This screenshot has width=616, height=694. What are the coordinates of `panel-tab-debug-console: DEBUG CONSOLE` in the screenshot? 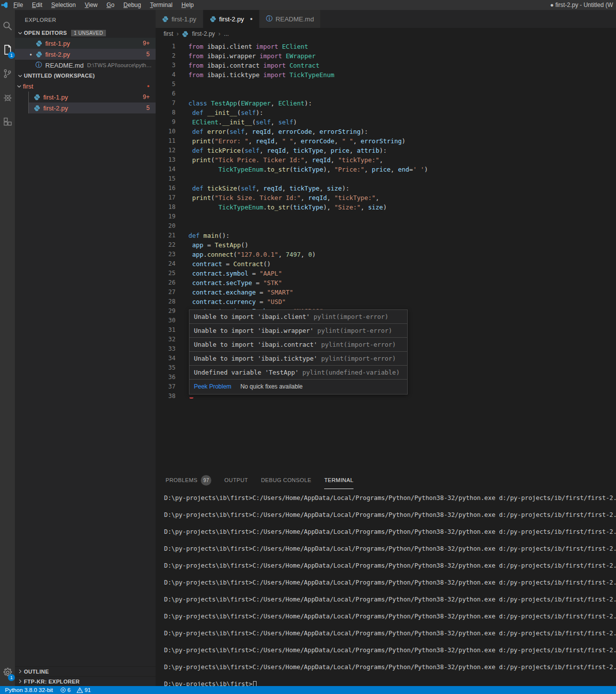 It's located at (286, 480).